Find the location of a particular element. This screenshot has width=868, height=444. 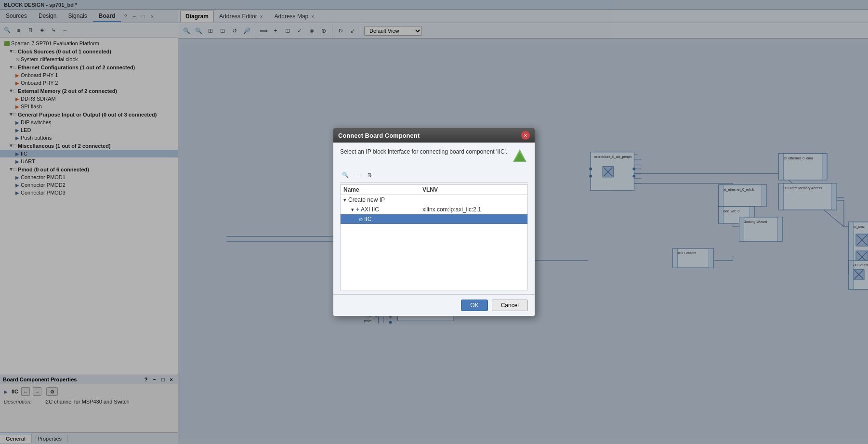

create-new-expand: ▾ is located at coordinates (345, 200).